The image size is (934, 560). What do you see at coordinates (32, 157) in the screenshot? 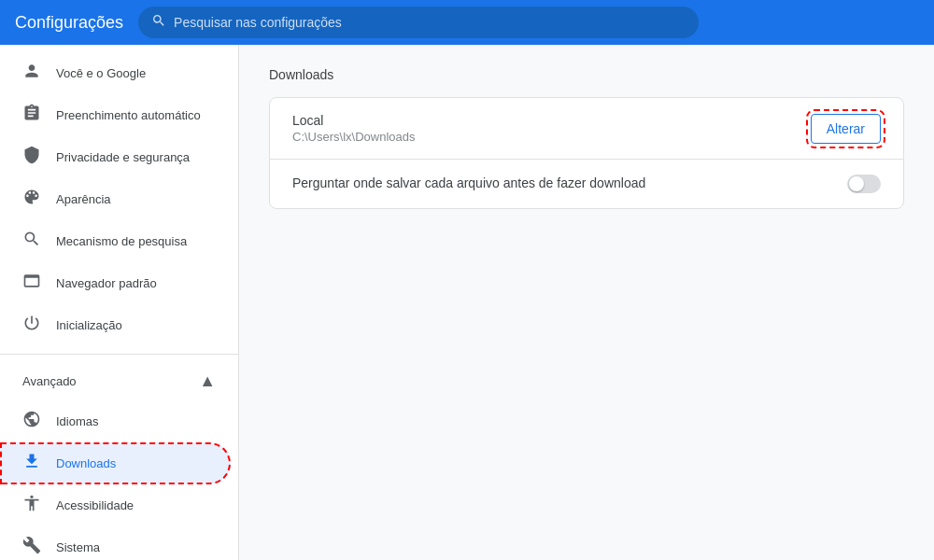
I see `shield-icon` at bounding box center [32, 157].